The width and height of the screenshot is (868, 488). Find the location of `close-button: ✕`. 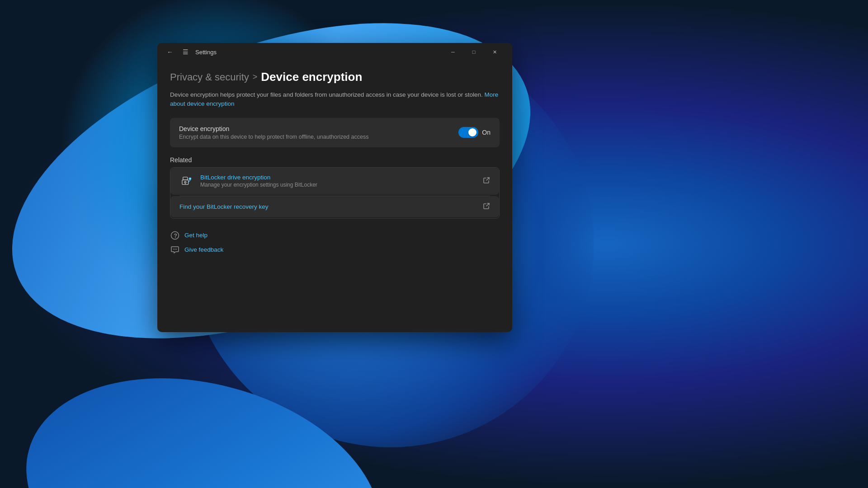

close-button: ✕ is located at coordinates (495, 52).